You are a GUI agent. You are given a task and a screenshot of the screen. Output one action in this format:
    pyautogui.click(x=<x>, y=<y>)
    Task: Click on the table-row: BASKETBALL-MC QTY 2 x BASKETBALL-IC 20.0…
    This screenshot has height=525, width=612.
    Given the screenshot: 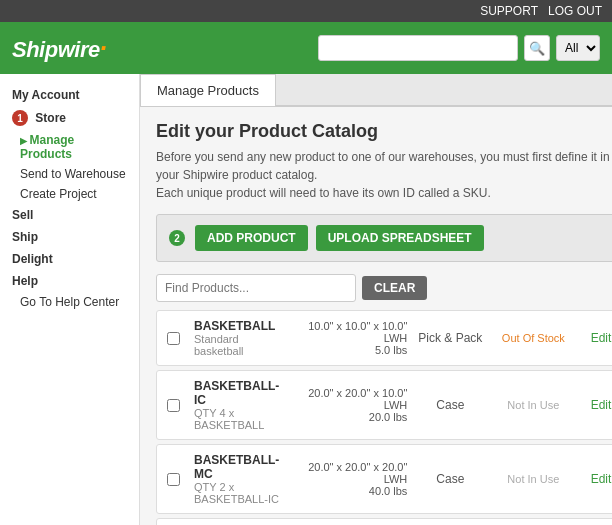 What is the action you would take?
    pyautogui.click(x=384, y=479)
    